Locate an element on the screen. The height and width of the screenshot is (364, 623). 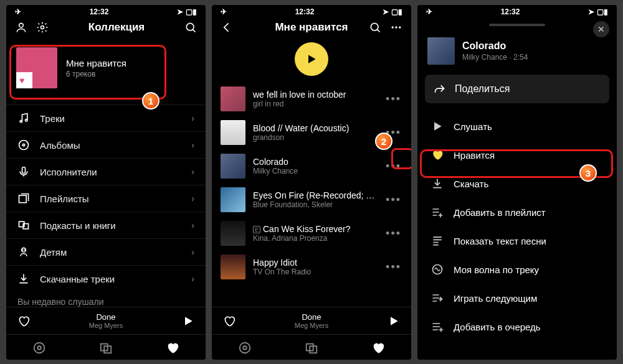
sheet-header: Colorado Milky Chance · 2:54 is located at coordinates (517, 52).